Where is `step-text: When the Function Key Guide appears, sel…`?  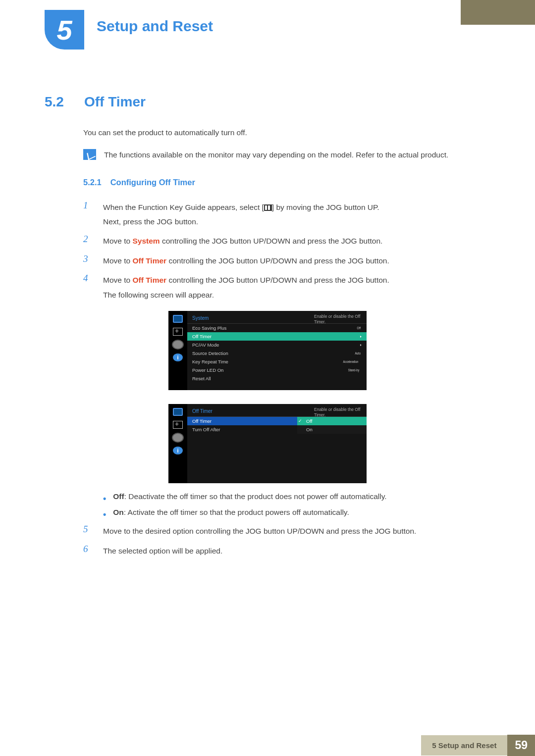 step-text: When the Function Key Guide appears, sel… is located at coordinates (241, 215).